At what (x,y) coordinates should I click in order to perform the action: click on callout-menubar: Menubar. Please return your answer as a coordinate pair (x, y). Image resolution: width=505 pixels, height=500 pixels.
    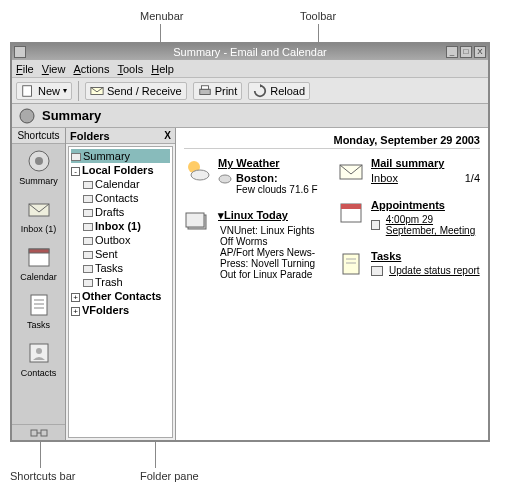
    Looking at the image, I should click on (162, 16).